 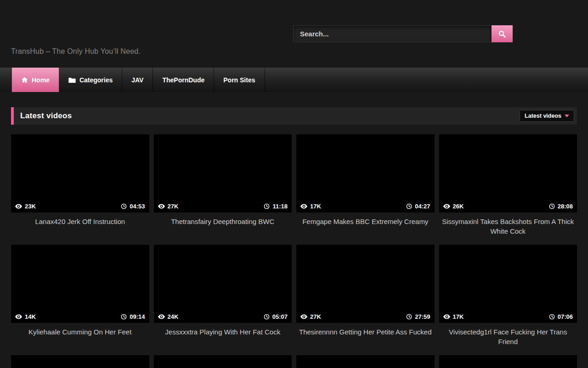 What do you see at coordinates (561, 206) in the screenshot?
I see `duration-group: 28:08` at bounding box center [561, 206].